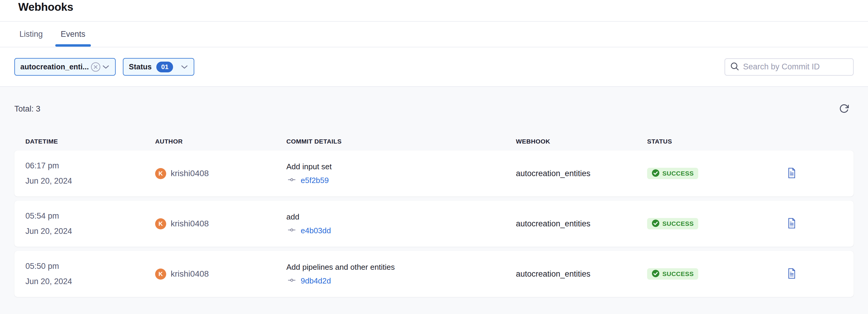  What do you see at coordinates (65, 67) in the screenshot?
I see `webhook-filter-chip: autocreation_enti...` at bounding box center [65, 67].